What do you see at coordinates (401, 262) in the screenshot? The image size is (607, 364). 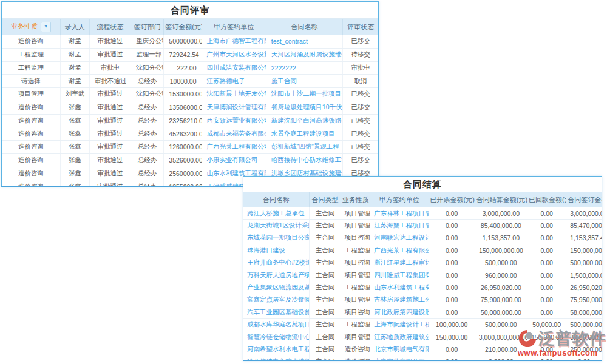 I see `settle-party-link: 浙江红星建工程审计公司` at bounding box center [401, 262].